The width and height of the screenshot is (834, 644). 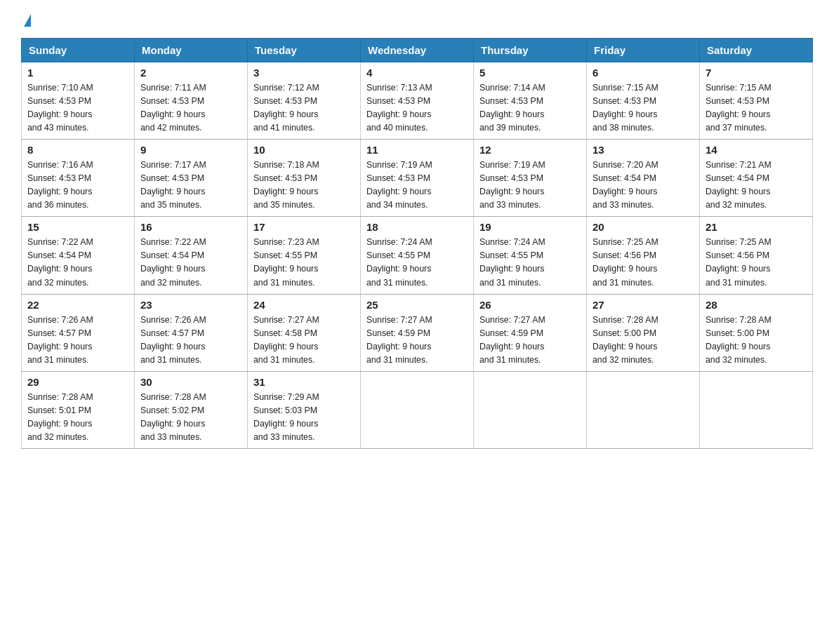 I want to click on day-info: Sunrise: 7:16 AMSunset: 4:53 PMDaylight:…, so click(x=60, y=185).